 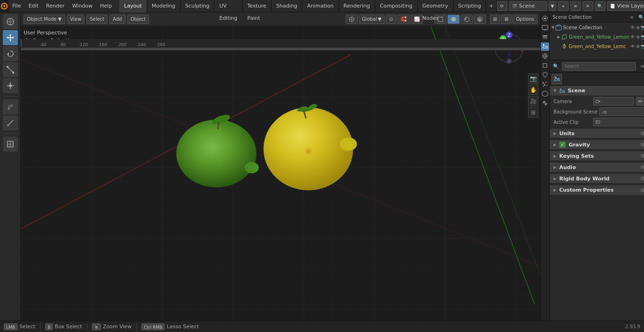 What do you see at coordinates (597, 178) in the screenshot?
I see `prop-section-rigid-hdr: ▶ Rigid Body World` at bounding box center [597, 178].